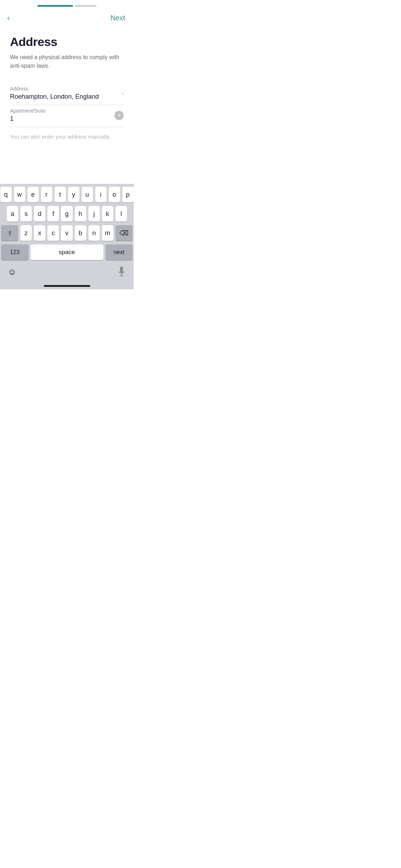 The width and height of the screenshot is (401, 868). What do you see at coordinates (15, 252) in the screenshot?
I see `numbers-label: 123` at bounding box center [15, 252].